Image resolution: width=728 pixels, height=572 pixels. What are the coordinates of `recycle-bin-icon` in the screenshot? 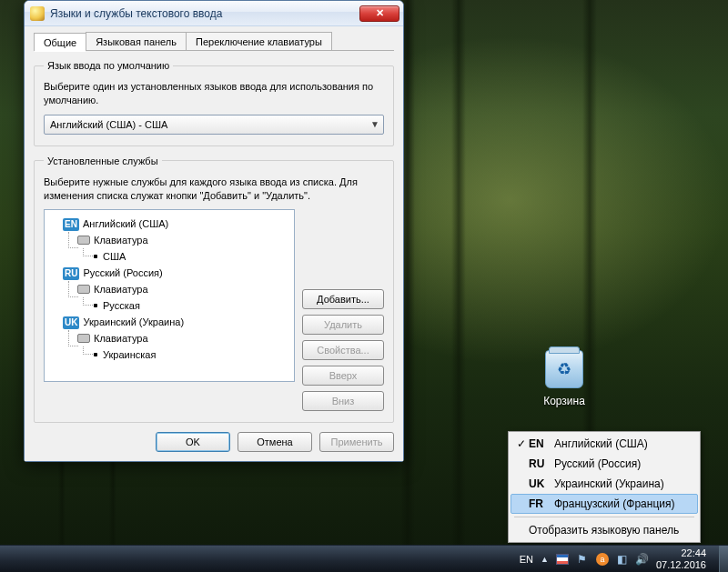 It's located at (564, 369).